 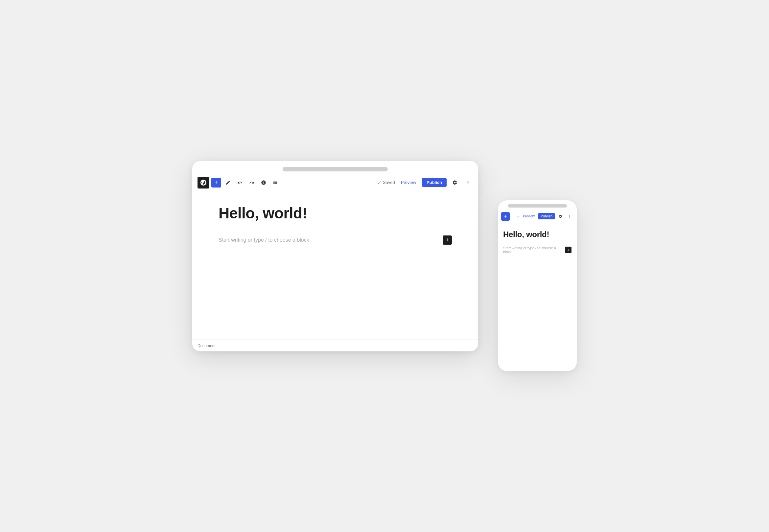 I want to click on toolbar-left: +, so click(x=239, y=183).